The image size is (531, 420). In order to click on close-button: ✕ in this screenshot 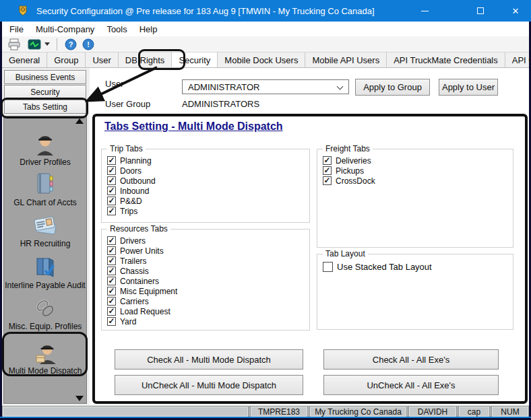, I will do `click(516, 11)`.